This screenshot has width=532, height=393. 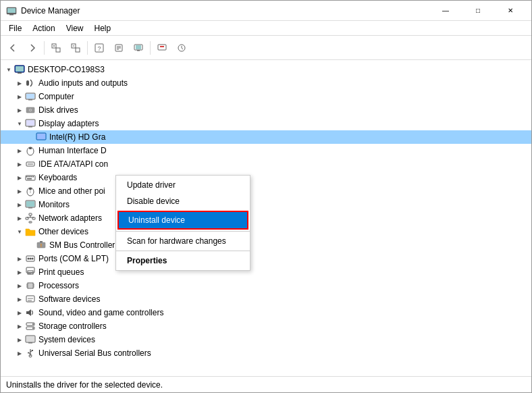 I want to click on forward-button, so click(x=32, y=48).